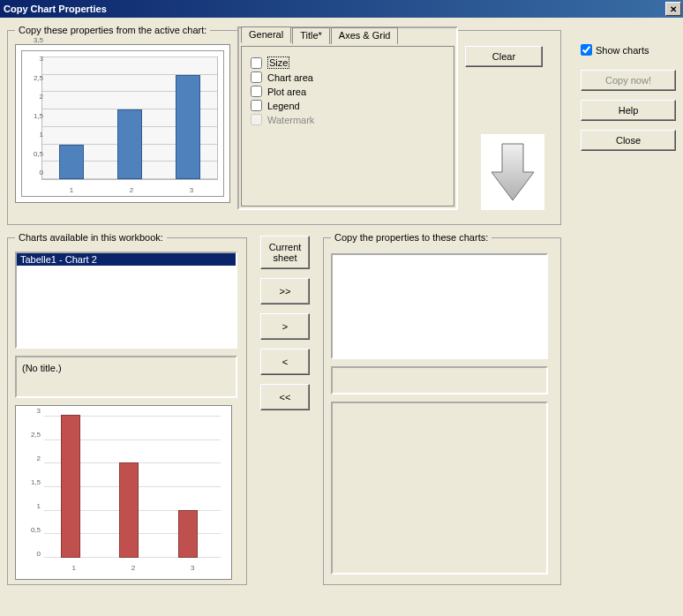 The width and height of the screenshot is (683, 616). Describe the element at coordinates (628, 110) in the screenshot. I see `help-button: Help` at that location.